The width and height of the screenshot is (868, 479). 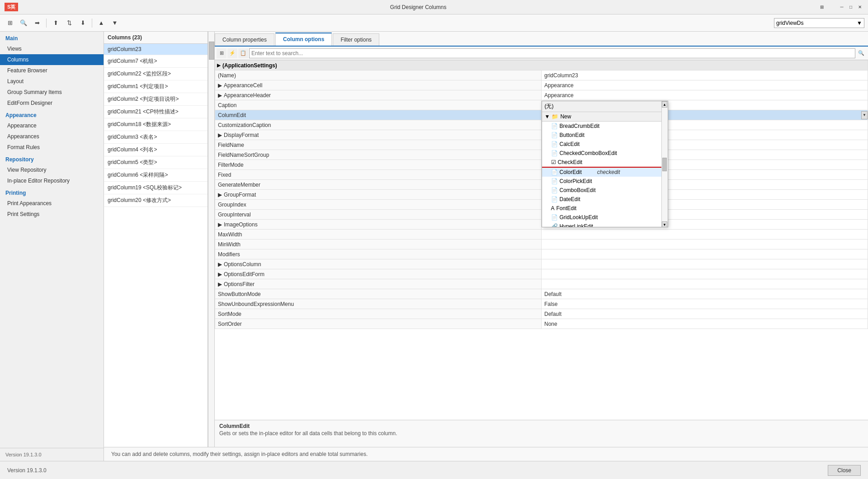 What do you see at coordinates (52, 60) in the screenshot?
I see `sidebar-item-columns: Columns` at bounding box center [52, 60].